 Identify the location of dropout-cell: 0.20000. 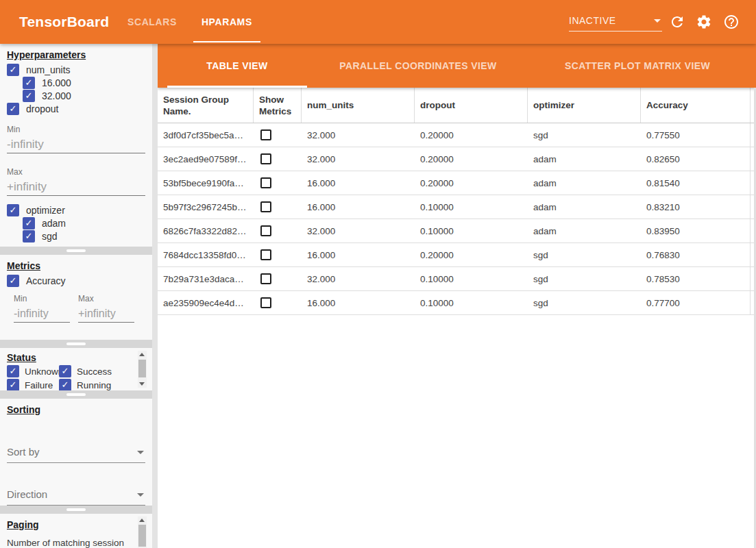
(472, 135).